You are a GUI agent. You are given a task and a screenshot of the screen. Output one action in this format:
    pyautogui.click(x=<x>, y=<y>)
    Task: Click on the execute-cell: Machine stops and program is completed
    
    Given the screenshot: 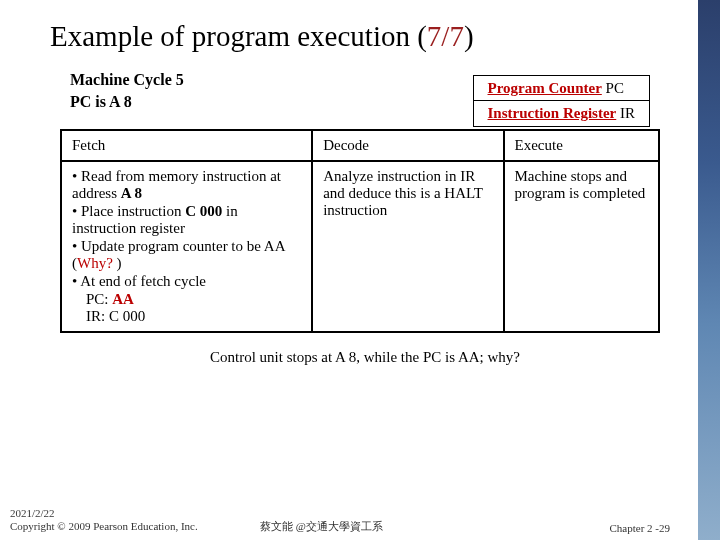 What is the action you would take?
    pyautogui.click(x=582, y=246)
    